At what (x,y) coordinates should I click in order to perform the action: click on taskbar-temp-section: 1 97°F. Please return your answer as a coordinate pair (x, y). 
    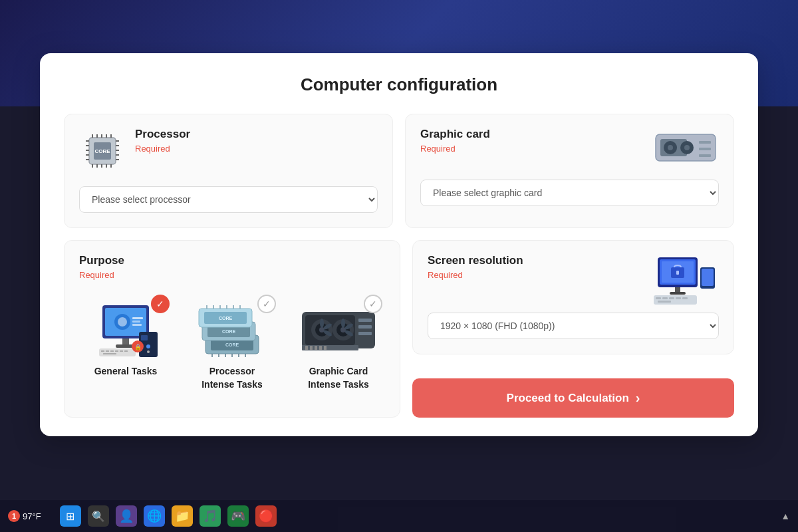
    Looking at the image, I should click on (25, 516).